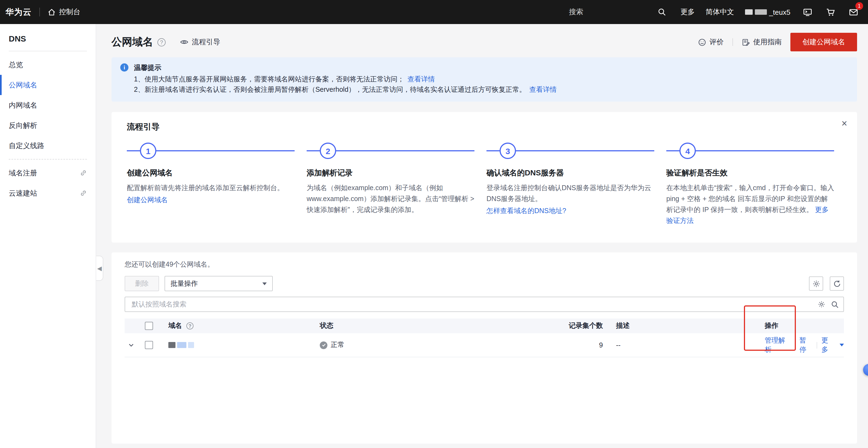  Describe the element at coordinates (421, 79) in the screenshot. I see `notice-detail-link-1: 查看详情` at that location.